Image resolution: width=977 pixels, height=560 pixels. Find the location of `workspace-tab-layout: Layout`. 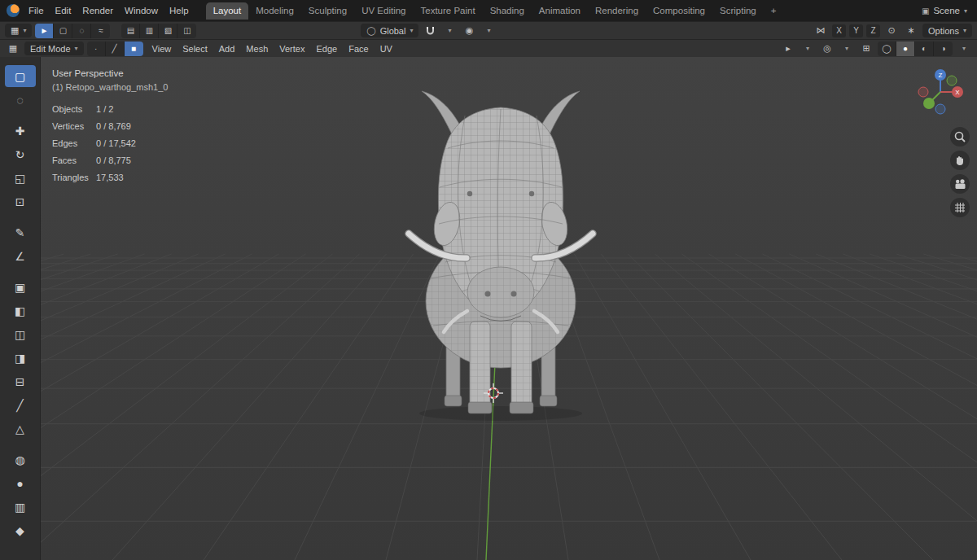

workspace-tab-layout: Layout is located at coordinates (228, 11).